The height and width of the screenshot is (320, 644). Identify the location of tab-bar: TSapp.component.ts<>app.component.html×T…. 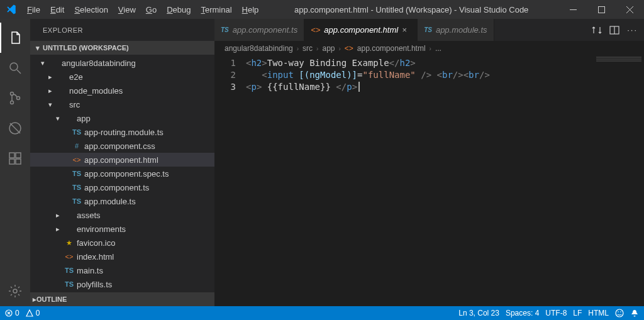
(429, 30).